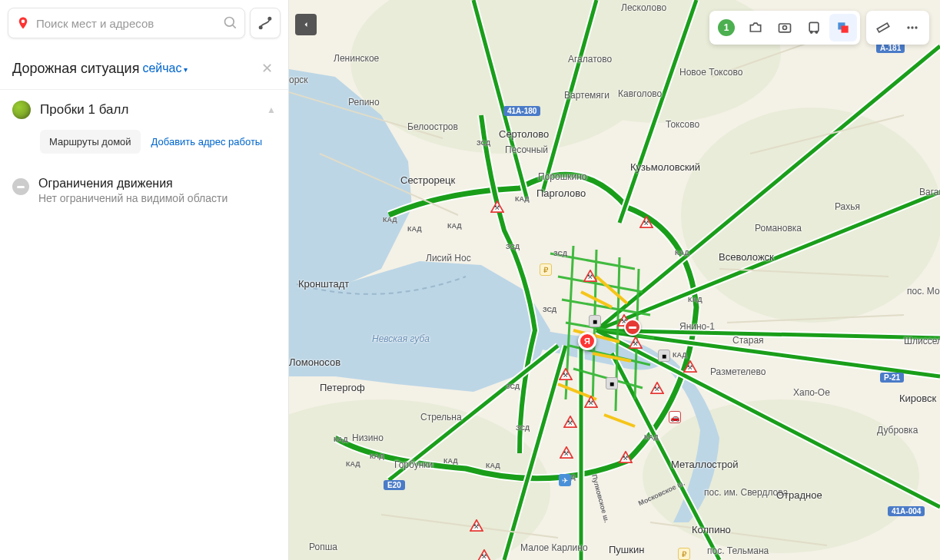  What do you see at coordinates (133, 184) in the screenshot?
I see `restrictions-title: Ограничения движения` at bounding box center [133, 184].